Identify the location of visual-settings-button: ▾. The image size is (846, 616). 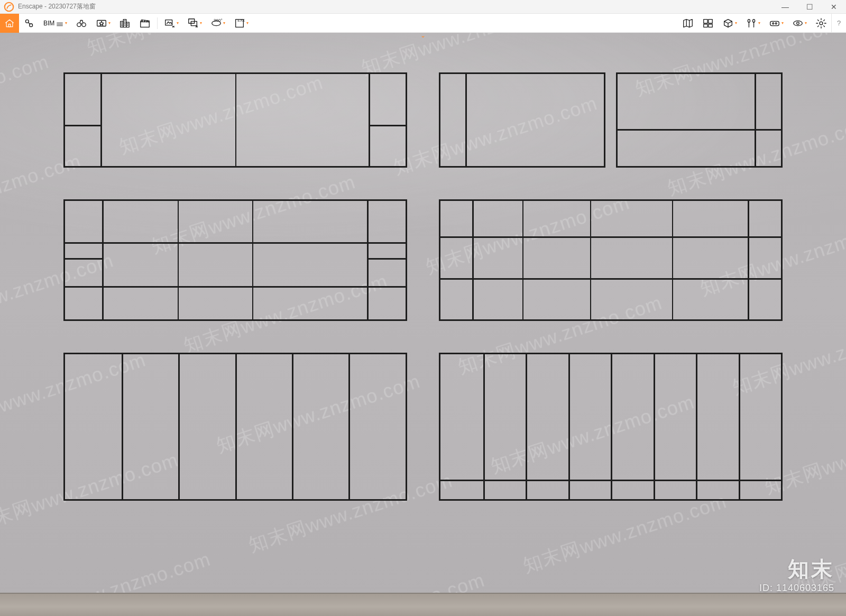
(799, 23).